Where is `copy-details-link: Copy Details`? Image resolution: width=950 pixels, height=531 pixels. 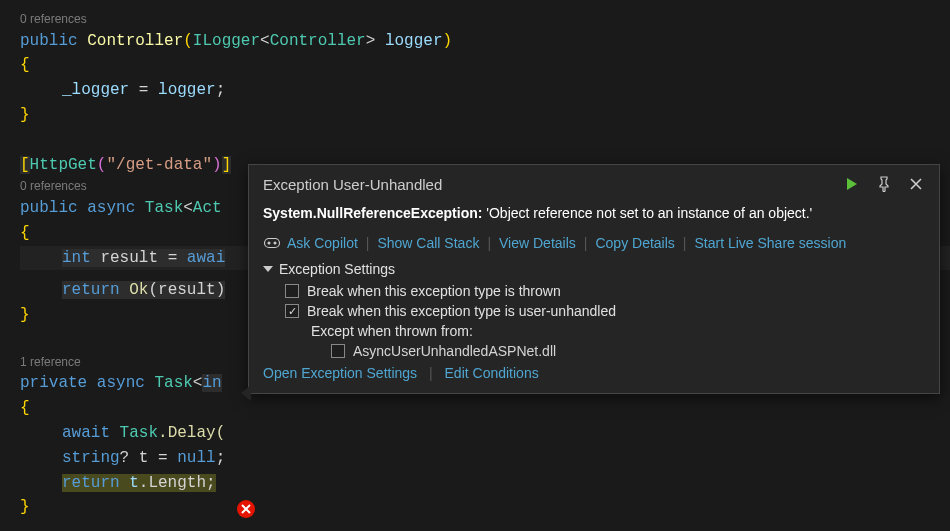 copy-details-link: Copy Details is located at coordinates (634, 243).